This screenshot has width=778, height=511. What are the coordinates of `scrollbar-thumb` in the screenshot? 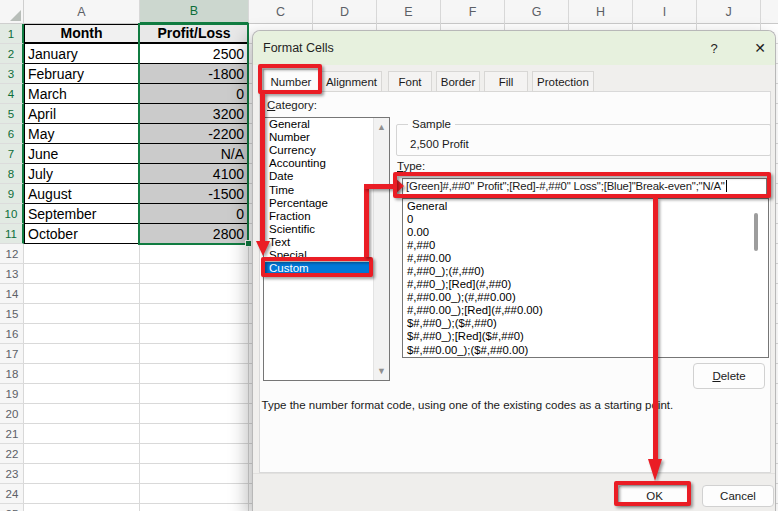 It's located at (756, 232).